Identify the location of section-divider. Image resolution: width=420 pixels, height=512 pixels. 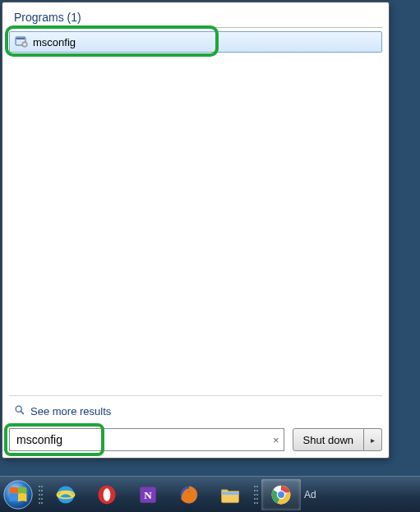
(196, 28).